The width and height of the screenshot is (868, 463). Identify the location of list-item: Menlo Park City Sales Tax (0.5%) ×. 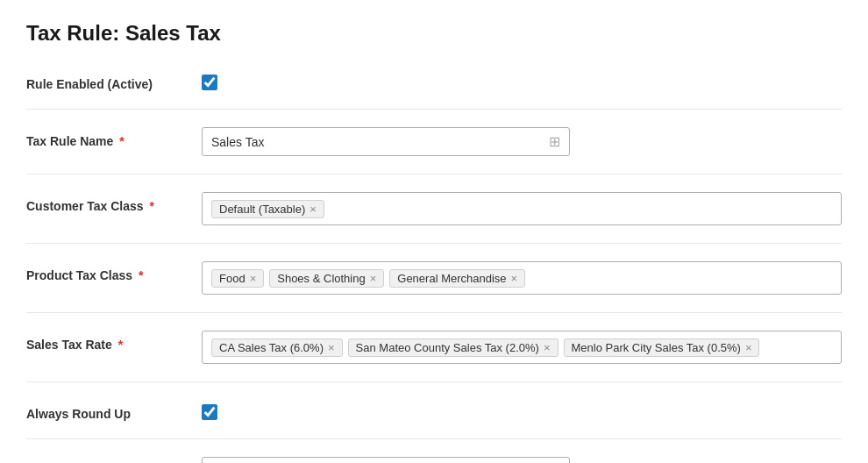
(662, 347).